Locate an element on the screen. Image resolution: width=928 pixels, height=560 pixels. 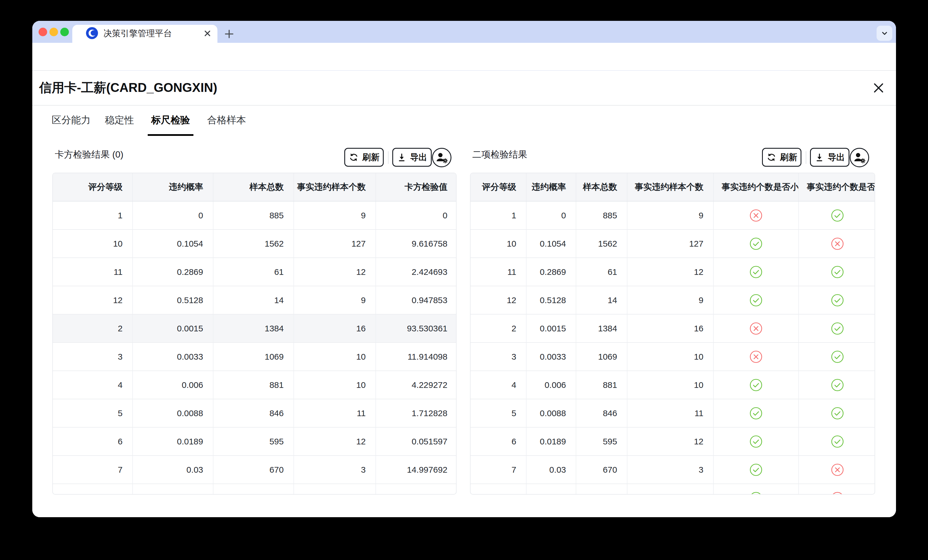
cell-value: 127 is located at coordinates (335, 244).